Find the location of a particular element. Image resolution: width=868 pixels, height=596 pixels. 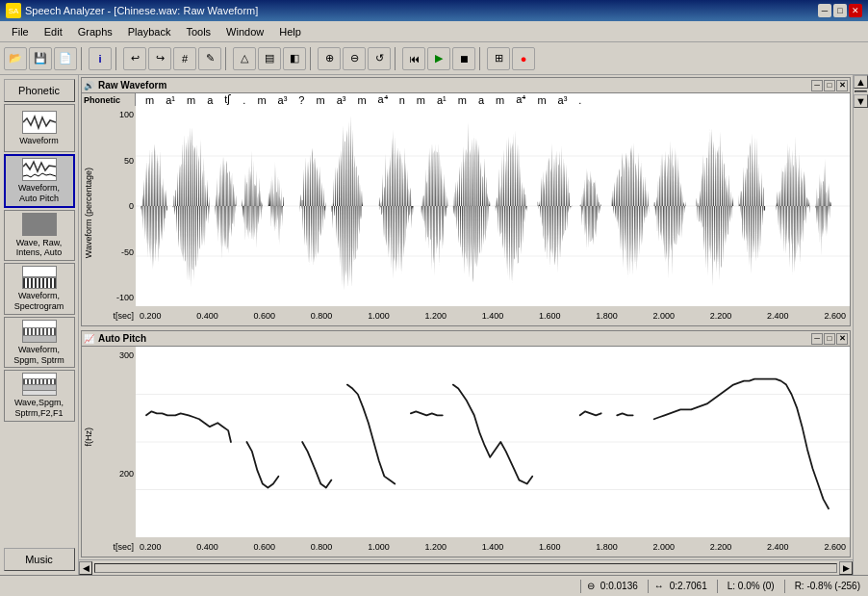

auto-pitch-titlebar: 📈 Auto Pitch ─ □ ✕ is located at coordinates (466, 339).